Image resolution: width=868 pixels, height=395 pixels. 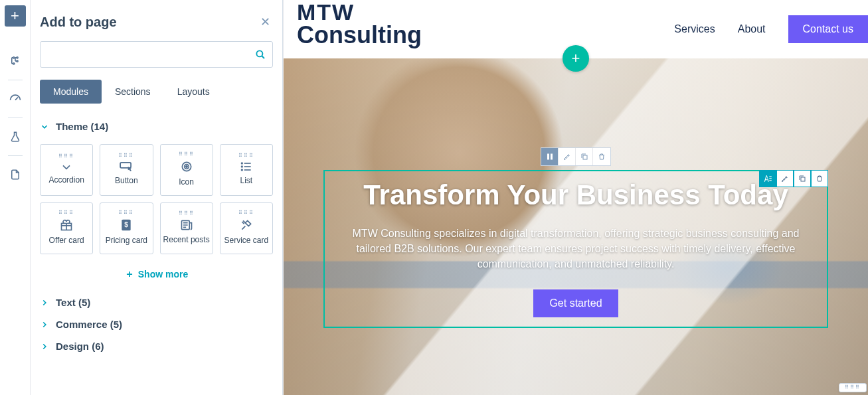 I want to click on target-icon, so click(x=187, y=167).